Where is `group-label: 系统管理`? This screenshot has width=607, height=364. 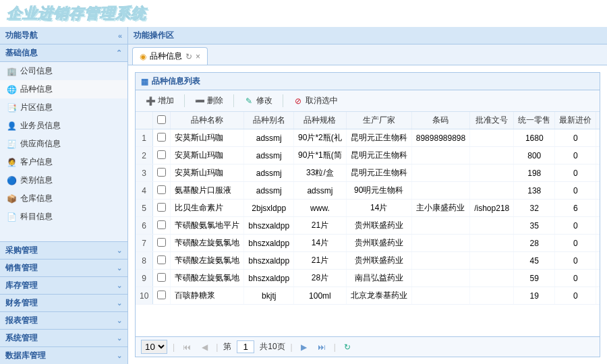 group-label: 系统管理 is located at coordinates (22, 338).